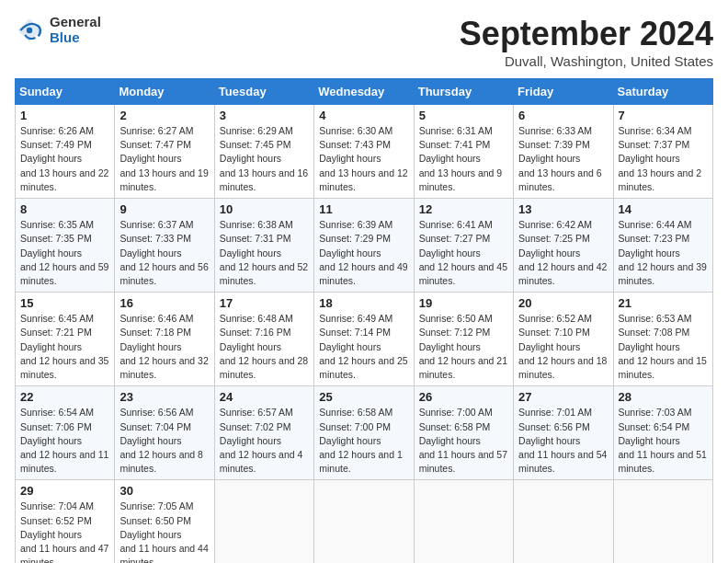 The width and height of the screenshot is (728, 563). What do you see at coordinates (265, 159) in the screenshot?
I see `day-info: Sunrise: 6:29 AM Sunset: 7:45 PM Dayligh…` at bounding box center [265, 159].